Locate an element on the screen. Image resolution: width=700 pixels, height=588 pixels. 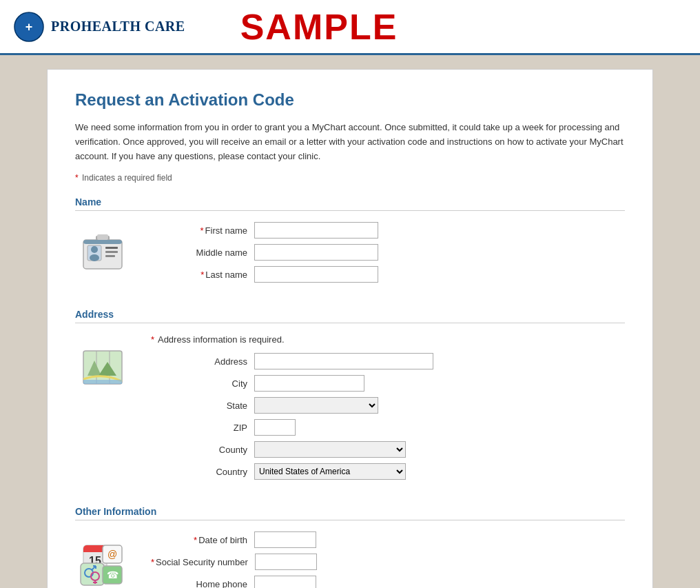
other-section-body: 15 ☎ @ is located at coordinates (350, 560).